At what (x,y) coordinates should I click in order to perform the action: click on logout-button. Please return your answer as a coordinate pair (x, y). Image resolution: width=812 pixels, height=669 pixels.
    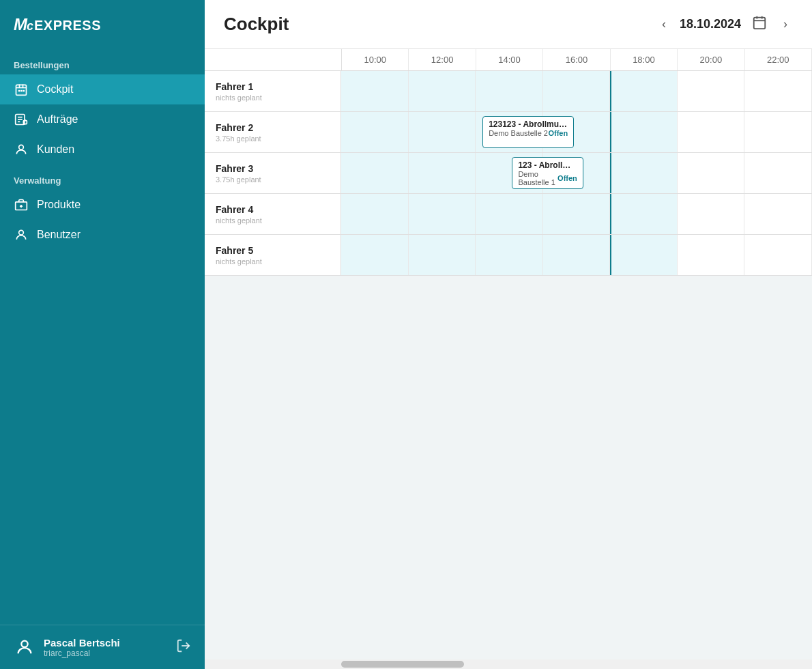
    Looking at the image, I should click on (184, 647).